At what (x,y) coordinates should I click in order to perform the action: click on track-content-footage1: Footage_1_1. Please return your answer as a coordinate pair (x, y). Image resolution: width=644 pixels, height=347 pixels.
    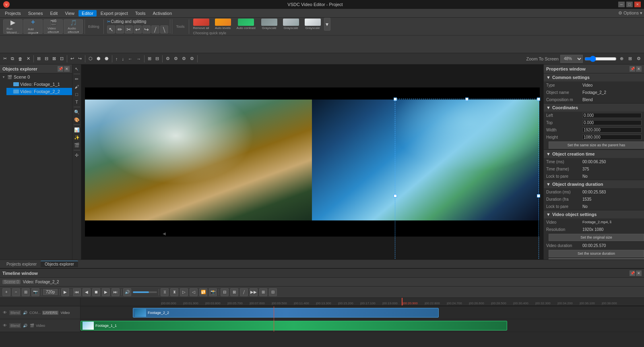
    Looking at the image, I should click on (362, 326).